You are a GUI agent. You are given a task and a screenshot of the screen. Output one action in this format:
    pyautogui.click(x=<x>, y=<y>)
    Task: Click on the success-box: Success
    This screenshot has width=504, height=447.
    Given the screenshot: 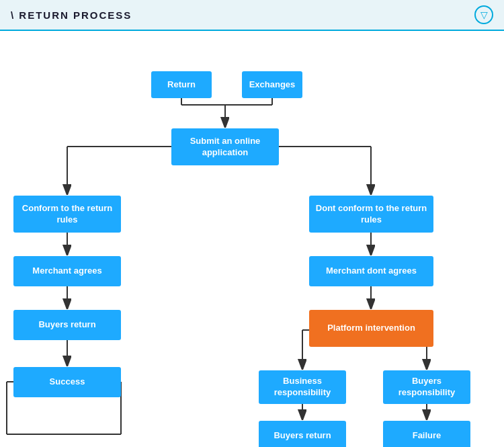 What is the action you would take?
    pyautogui.click(x=67, y=382)
    